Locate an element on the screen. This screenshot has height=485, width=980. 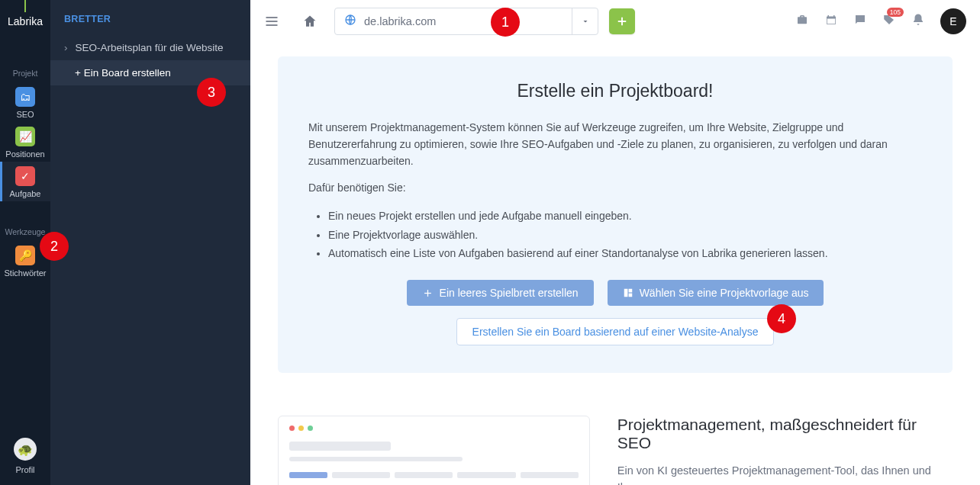
choose-template-button: Wählen Sie eine Projektvorlage aus is located at coordinates (716, 293).